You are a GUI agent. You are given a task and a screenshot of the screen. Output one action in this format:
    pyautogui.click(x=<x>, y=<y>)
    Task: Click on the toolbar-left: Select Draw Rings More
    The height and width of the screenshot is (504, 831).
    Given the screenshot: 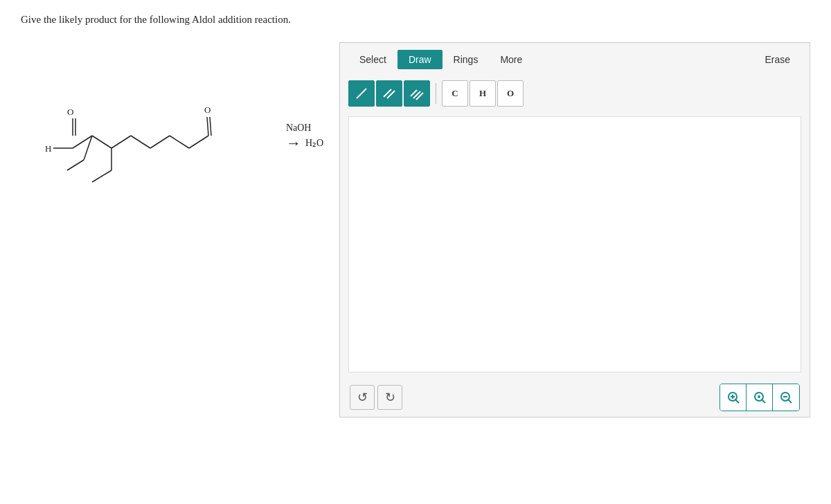 What is the action you would take?
    pyautogui.click(x=440, y=60)
    